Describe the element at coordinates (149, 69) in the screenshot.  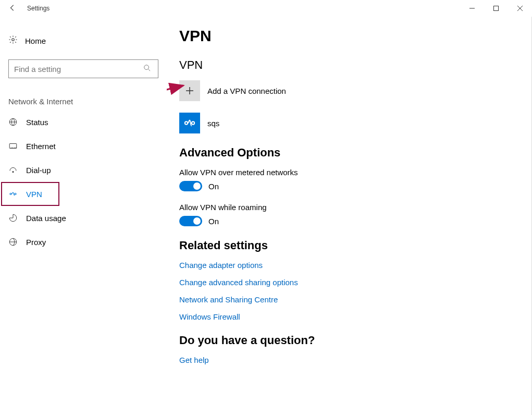
I see `search-icon` at that location.